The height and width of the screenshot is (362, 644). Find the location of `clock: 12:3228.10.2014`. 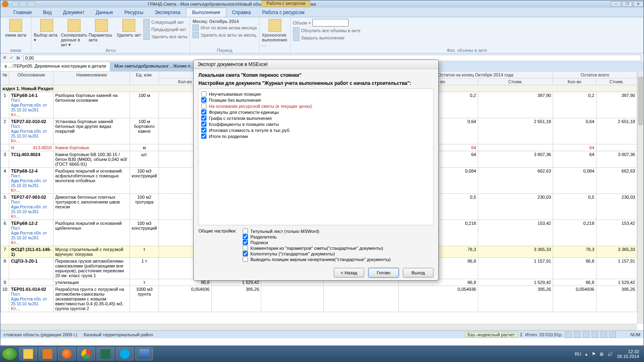

clock: 12:3228.10.2014 is located at coordinates (628, 354).